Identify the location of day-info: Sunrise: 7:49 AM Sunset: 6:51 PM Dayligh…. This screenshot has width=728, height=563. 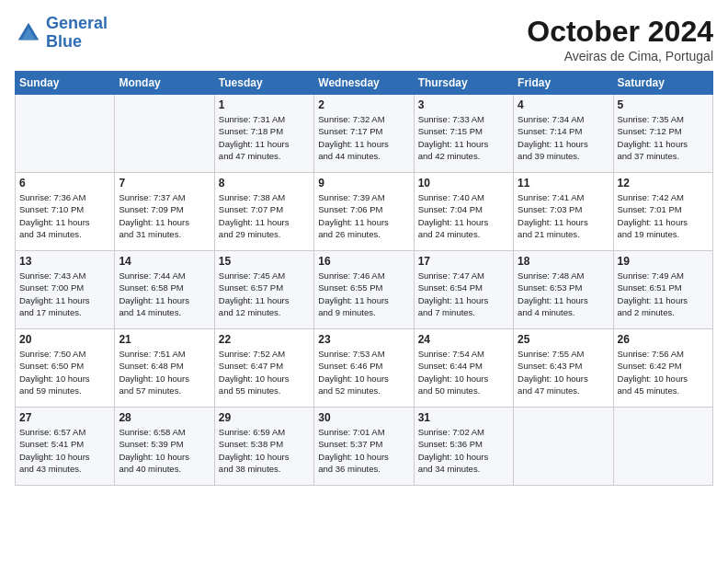
(664, 294).